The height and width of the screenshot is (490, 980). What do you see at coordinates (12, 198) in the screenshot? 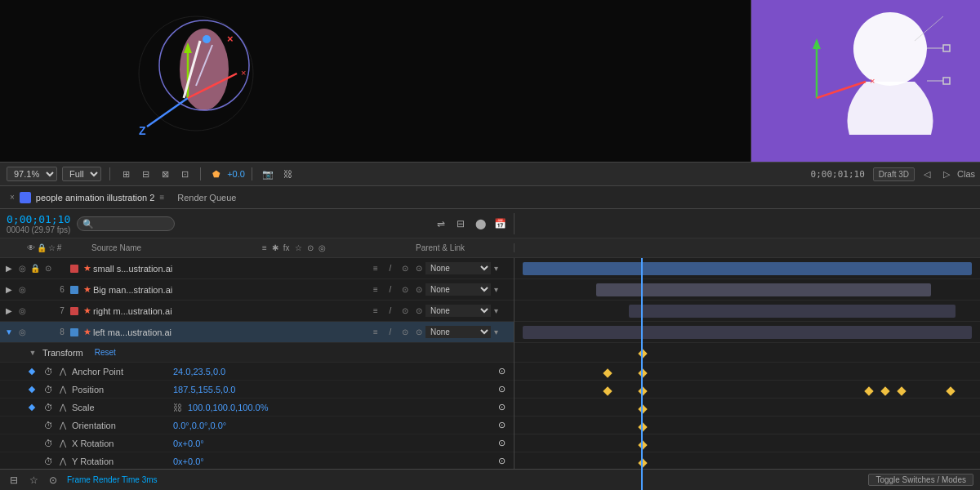
I see `tab-close-icon: ×` at bounding box center [12, 198].